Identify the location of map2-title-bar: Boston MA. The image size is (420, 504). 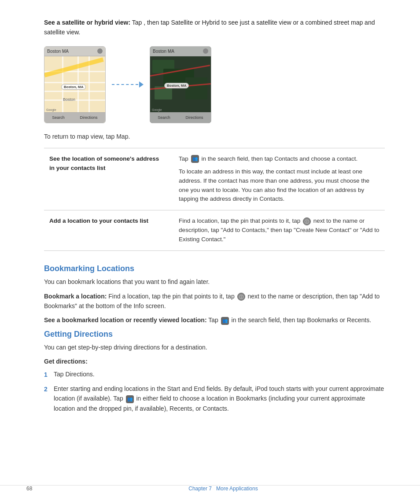
(181, 52).